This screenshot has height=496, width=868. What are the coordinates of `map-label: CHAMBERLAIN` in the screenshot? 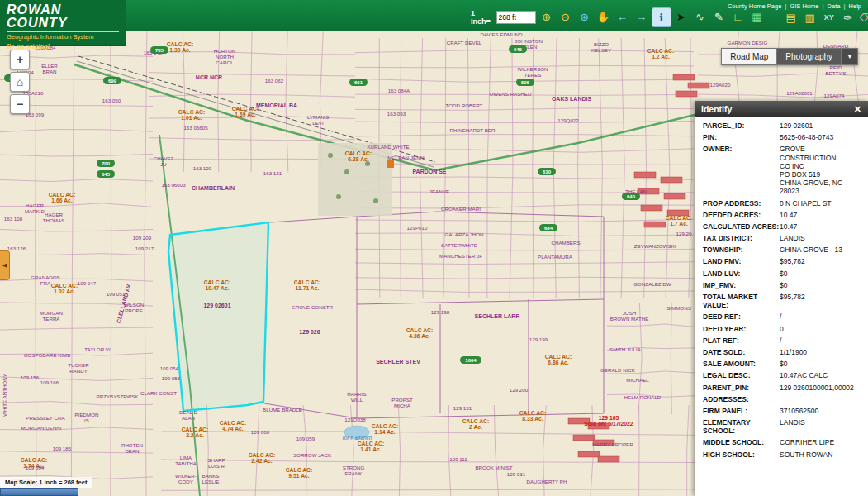 It's located at (213, 188).